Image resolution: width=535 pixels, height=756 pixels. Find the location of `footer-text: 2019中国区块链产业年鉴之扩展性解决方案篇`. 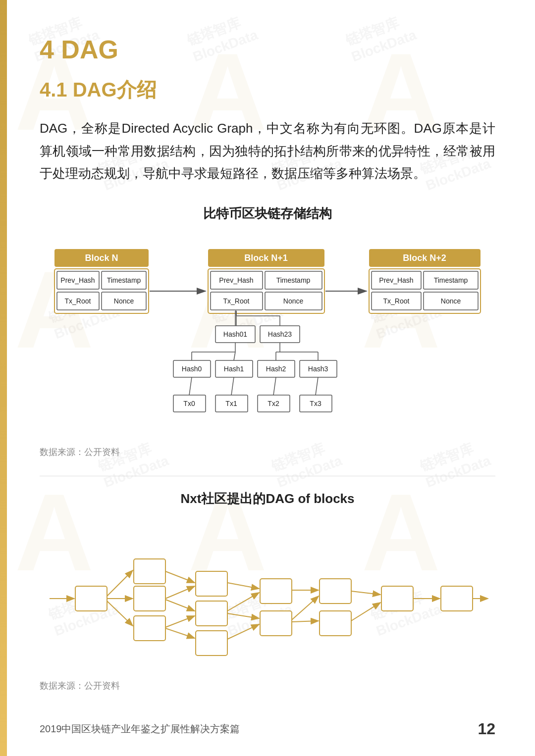

footer-text: 2019中国区块链产业年鉴之扩展性解决方案篇 is located at coordinates (140, 729).